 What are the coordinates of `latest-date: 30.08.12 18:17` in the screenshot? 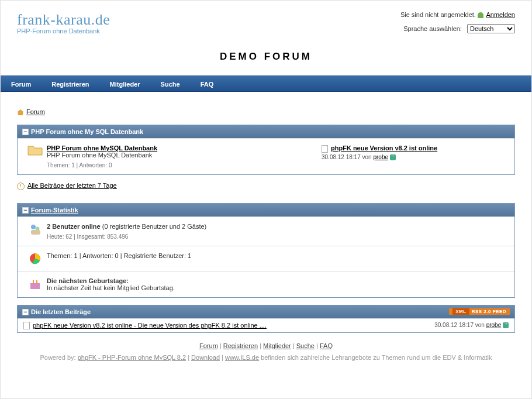 It's located at (454, 325).